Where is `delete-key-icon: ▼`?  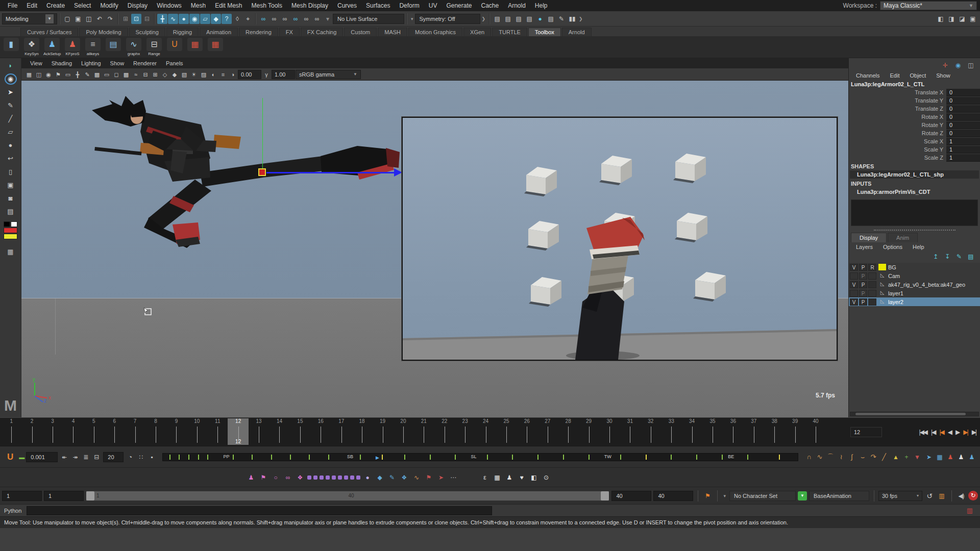
delete-key-icon: ▼ is located at coordinates (917, 457).